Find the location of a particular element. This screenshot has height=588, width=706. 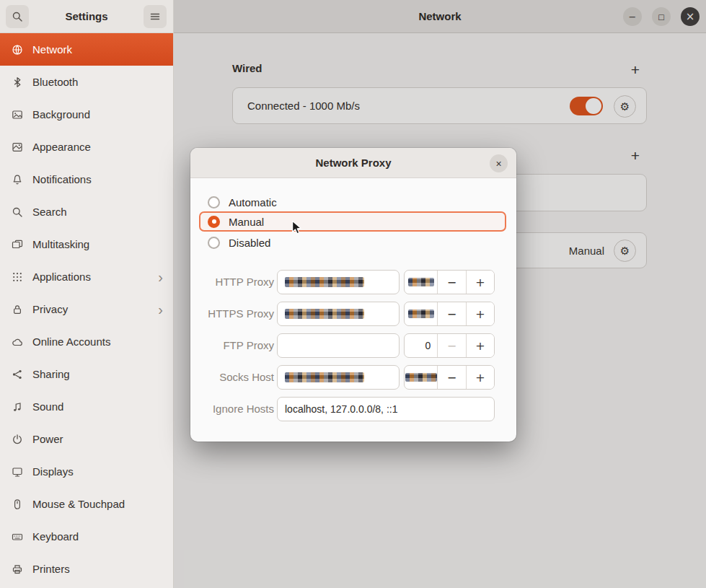

sidebar-item-applications: Applications › is located at coordinates (87, 277).